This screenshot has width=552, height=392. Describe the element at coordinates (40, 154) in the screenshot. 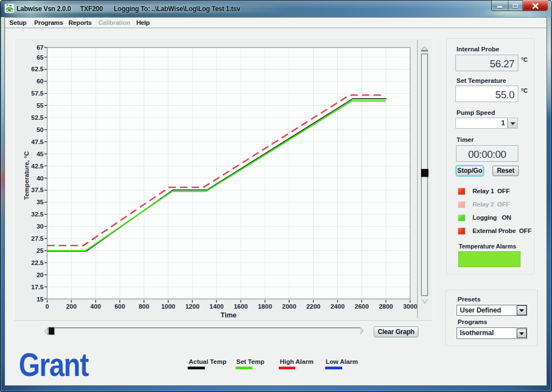

I see `svg-text: 45` at that location.